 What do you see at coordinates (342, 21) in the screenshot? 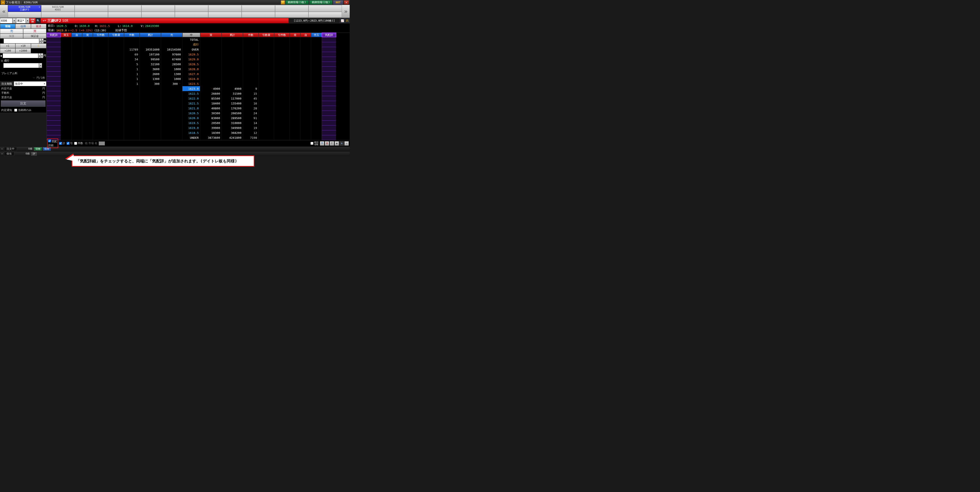
I see `chart-mini-icon: 📈` at bounding box center [342, 21].